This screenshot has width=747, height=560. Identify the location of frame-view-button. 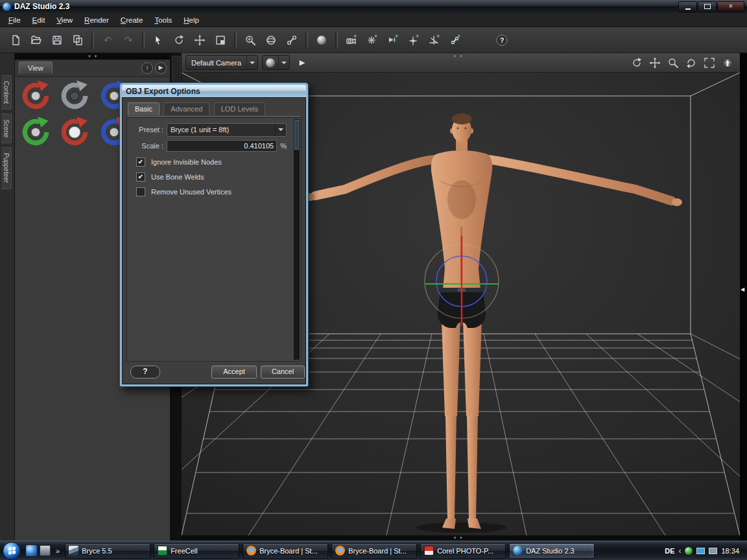
(709, 63).